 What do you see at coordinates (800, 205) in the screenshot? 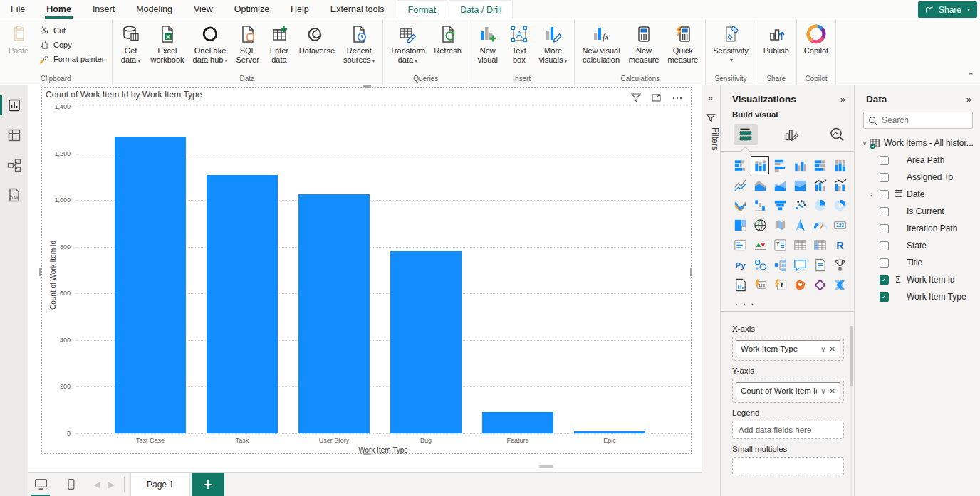
I see `visual-type-scatter-chart` at bounding box center [800, 205].